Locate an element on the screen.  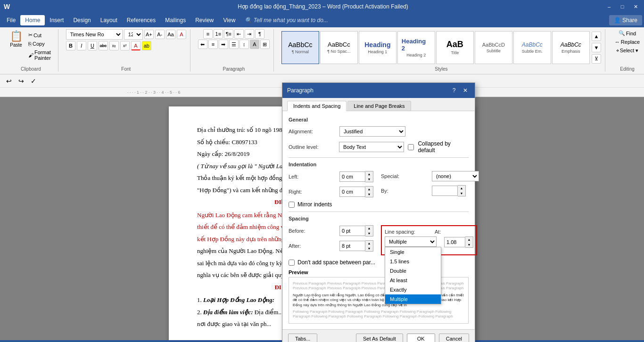
menu-mailings: Mailings is located at coordinates (175, 20).